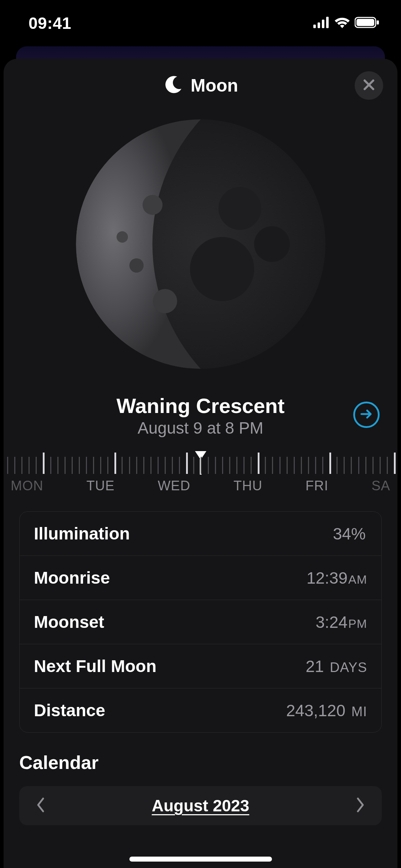 The image size is (401, 868). What do you see at coordinates (215, 86) in the screenshot?
I see `sheet-title-text: Moon` at bounding box center [215, 86].